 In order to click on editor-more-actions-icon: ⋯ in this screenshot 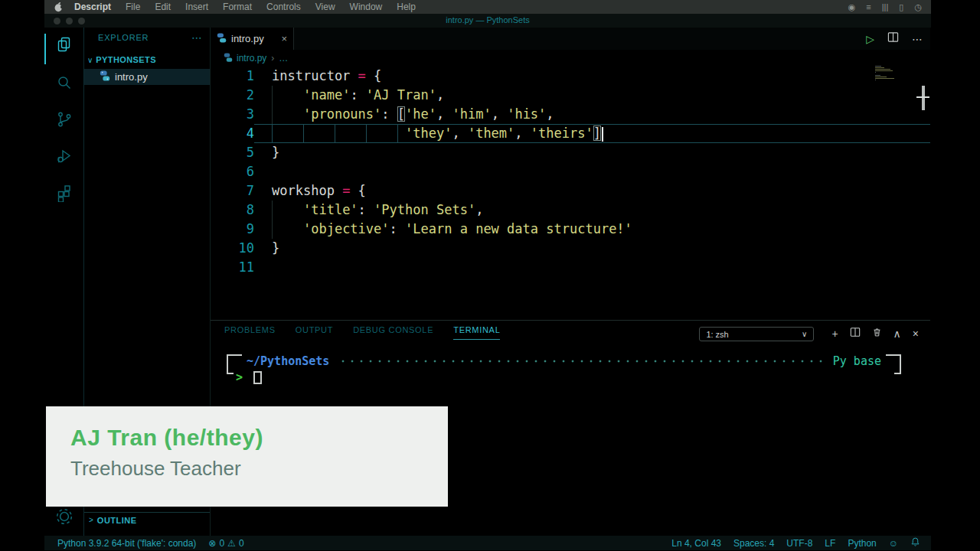, I will do `click(917, 39)`.